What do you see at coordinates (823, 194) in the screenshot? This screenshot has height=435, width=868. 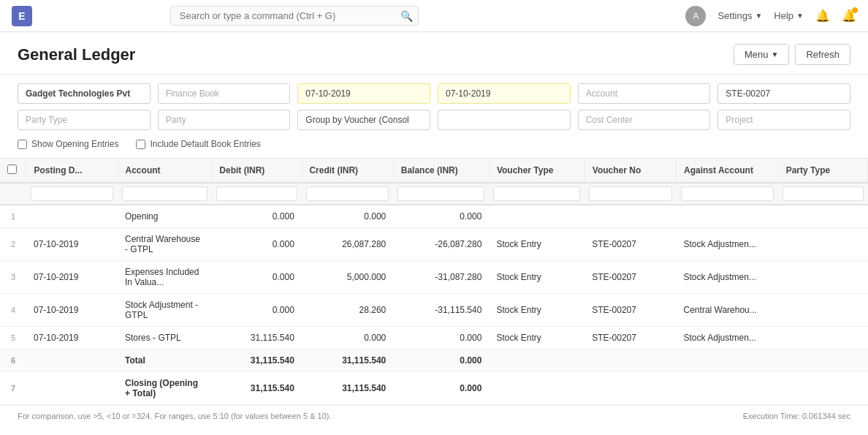 I see `filter-party-type` at bounding box center [823, 194].